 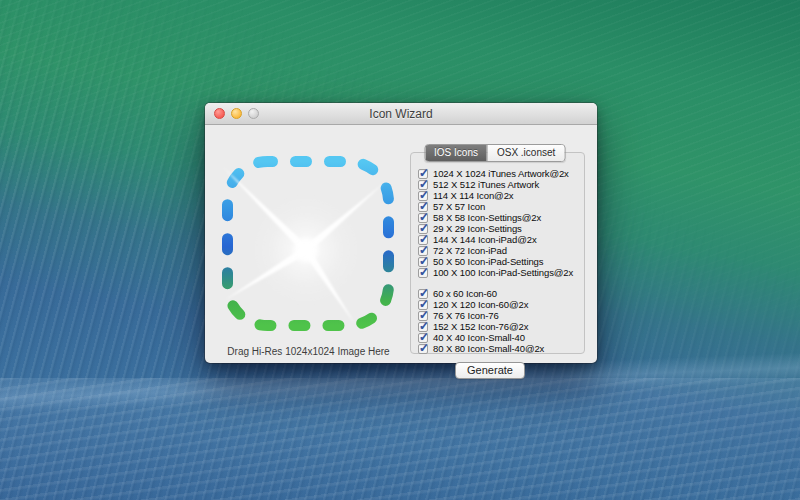 What do you see at coordinates (498, 348) in the screenshot?
I see `icon-size-row: 80 X 80 Icon-Small-40@2x` at bounding box center [498, 348].